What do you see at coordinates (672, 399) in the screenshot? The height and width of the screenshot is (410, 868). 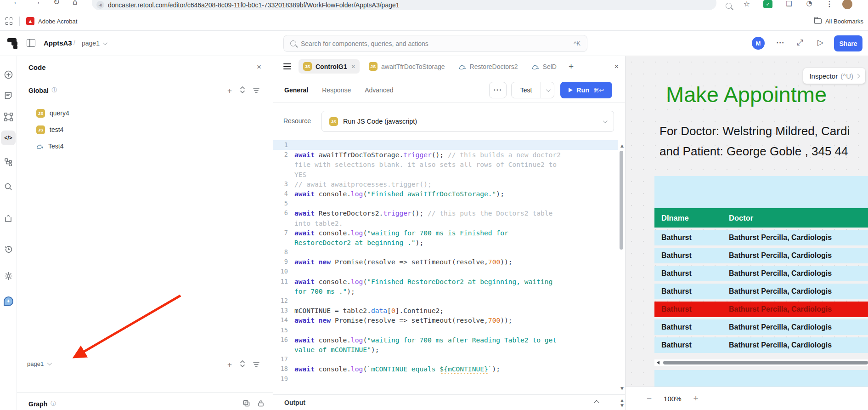 I see `zoom-value: 100%` at bounding box center [672, 399].